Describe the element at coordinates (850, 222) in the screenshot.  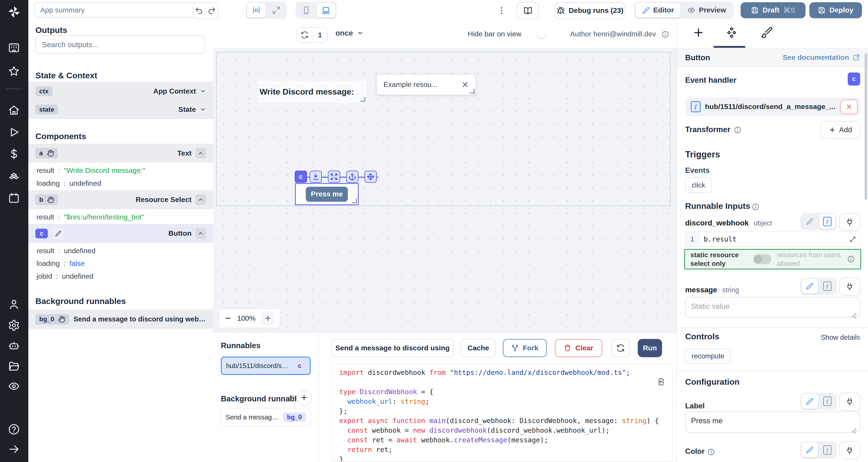
I see `plug-input1-button` at that location.